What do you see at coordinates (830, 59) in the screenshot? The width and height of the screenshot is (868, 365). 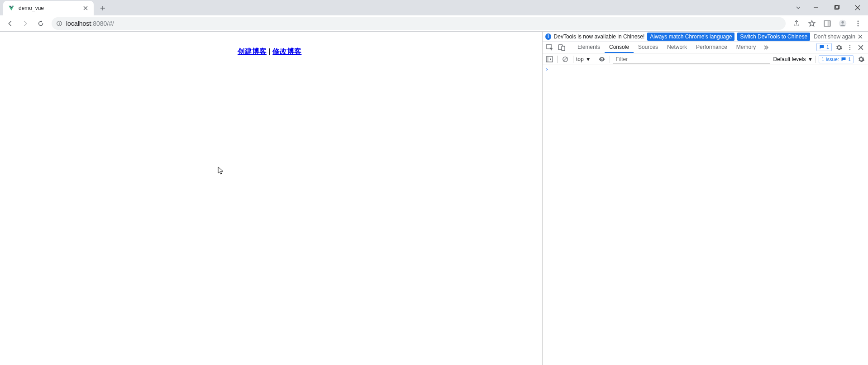 I see `issue-label: 1 Issue:` at bounding box center [830, 59].